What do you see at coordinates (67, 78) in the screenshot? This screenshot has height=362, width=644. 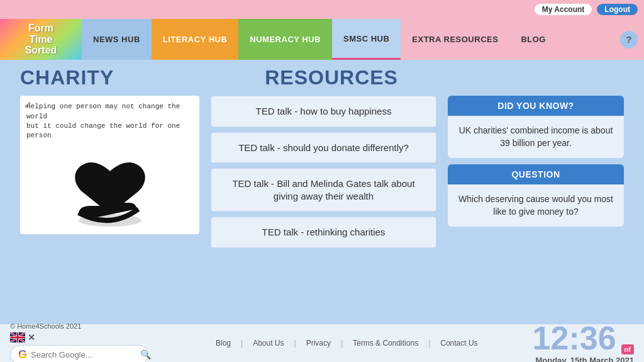 I see `page-title-charity: CHARITY` at bounding box center [67, 78].